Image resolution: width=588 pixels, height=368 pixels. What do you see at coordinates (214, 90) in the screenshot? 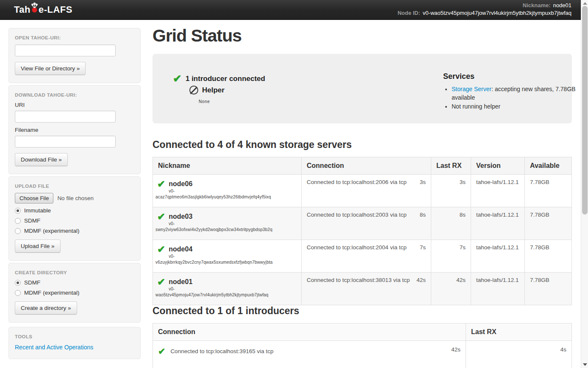
I see `helper-label: Helper` at bounding box center [214, 90].